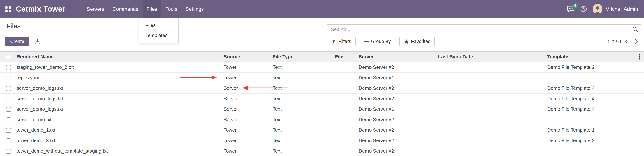 This screenshot has height=156, width=644. What do you see at coordinates (322, 120) in the screenshot?
I see `table-row: server_demo.txt Server Text Demo Server …` at bounding box center [322, 120].